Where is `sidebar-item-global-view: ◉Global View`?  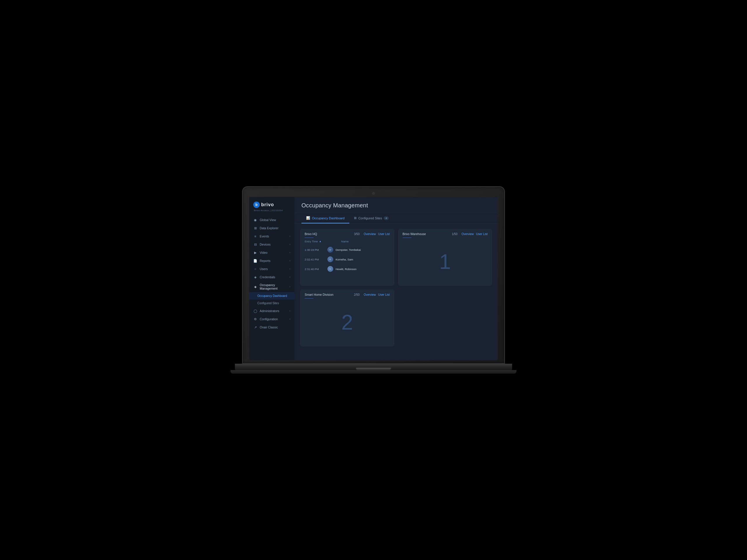 sidebar-item-global-view: ◉Global View is located at coordinates (272, 220).